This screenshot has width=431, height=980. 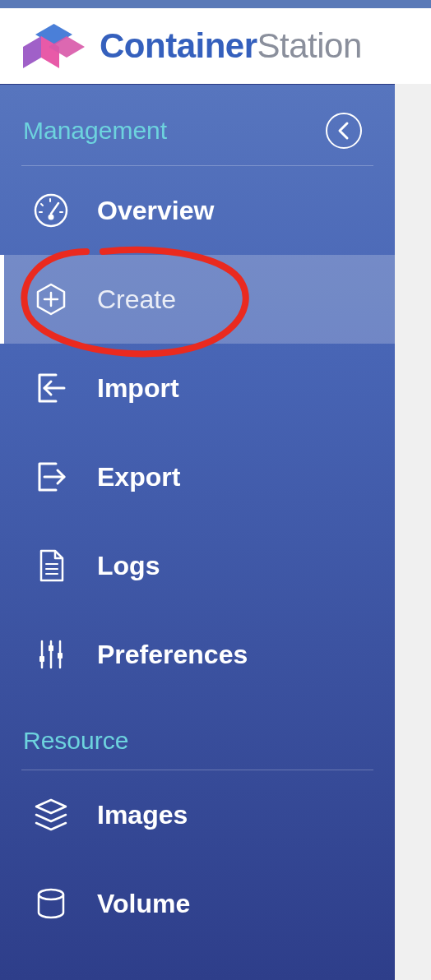 I want to click on sidebar-item-export: Export, so click(x=197, y=477).